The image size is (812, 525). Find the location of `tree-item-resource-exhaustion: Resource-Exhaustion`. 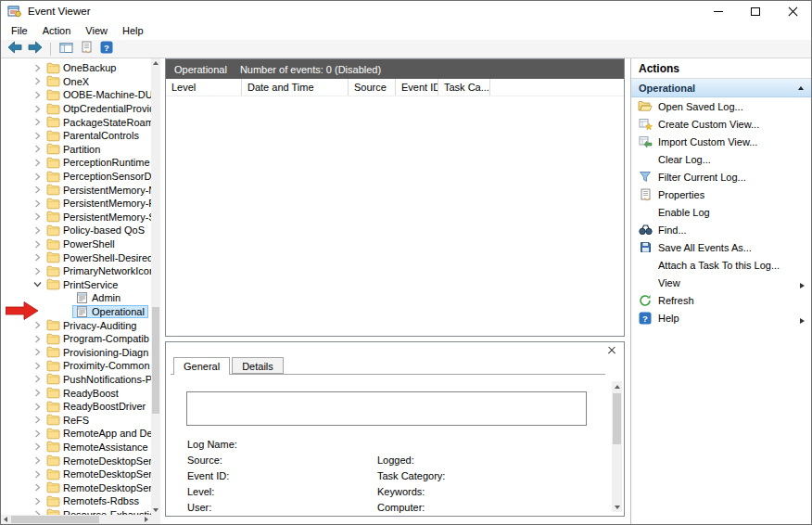

tree-item-resource-exhaustion: Resource-Exhaustion is located at coordinates (76, 512).